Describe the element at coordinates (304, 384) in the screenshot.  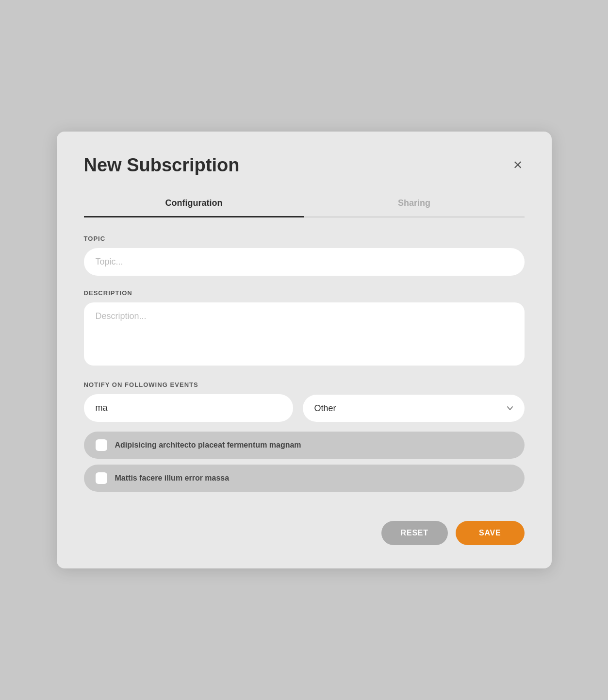
I see `events-label: NOTIFY ON FOLLOWING EVENTS` at that location.